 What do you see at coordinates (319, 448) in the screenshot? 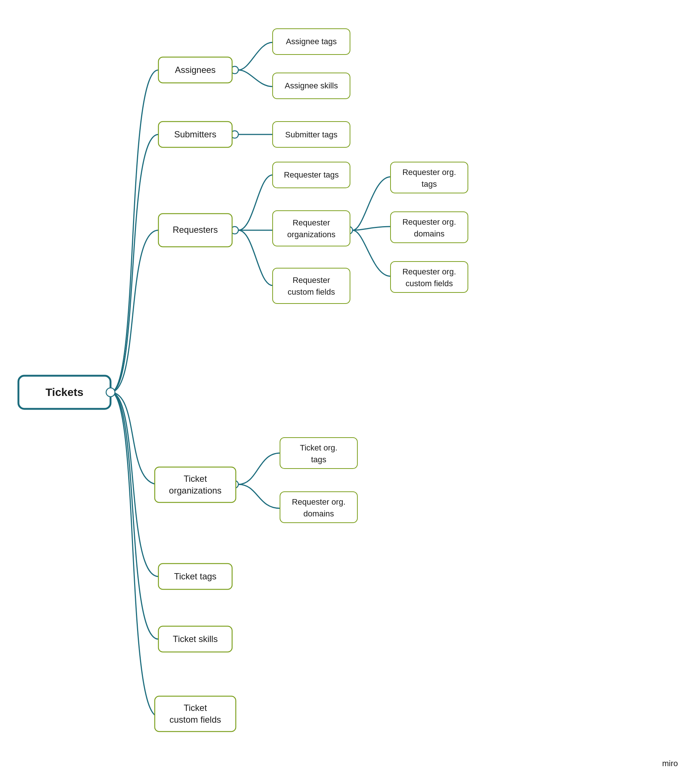
I see `ticket-org-tags-label-1: Ticket org.` at bounding box center [319, 448].